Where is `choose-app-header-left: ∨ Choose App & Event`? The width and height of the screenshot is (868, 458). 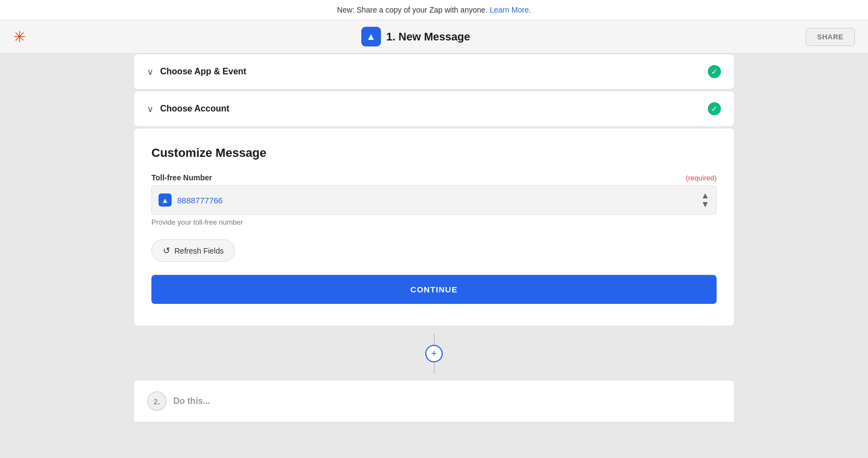 choose-app-header-left: ∨ Choose App & Event is located at coordinates (197, 72).